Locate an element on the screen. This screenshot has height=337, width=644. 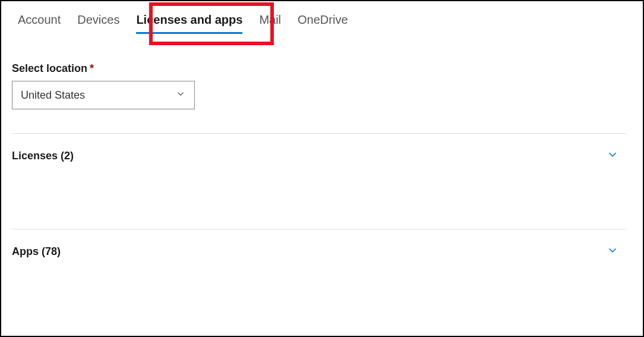
tab-bar: Account Devices Licenses and apps Mail O… is located at coordinates (322, 18).